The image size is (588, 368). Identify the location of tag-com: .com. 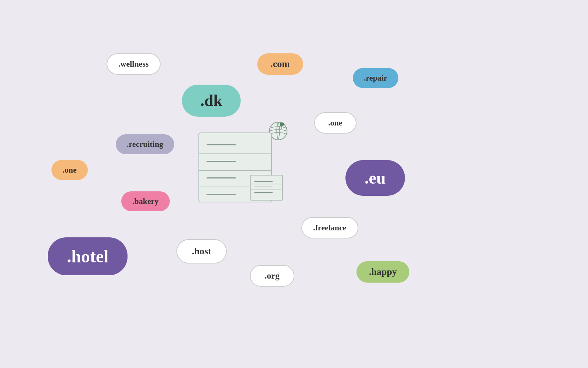
(280, 64).